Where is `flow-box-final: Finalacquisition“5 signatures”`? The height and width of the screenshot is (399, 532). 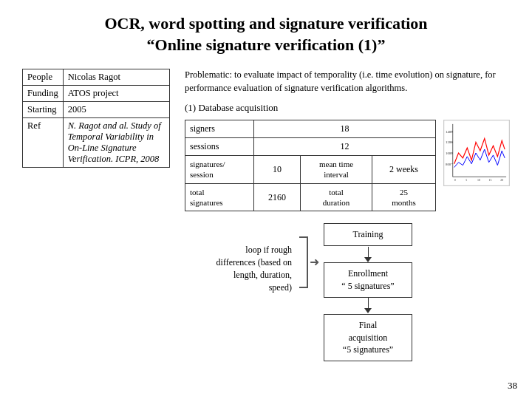 flow-box-final: Finalacquisition“5 signatures” is located at coordinates (368, 338).